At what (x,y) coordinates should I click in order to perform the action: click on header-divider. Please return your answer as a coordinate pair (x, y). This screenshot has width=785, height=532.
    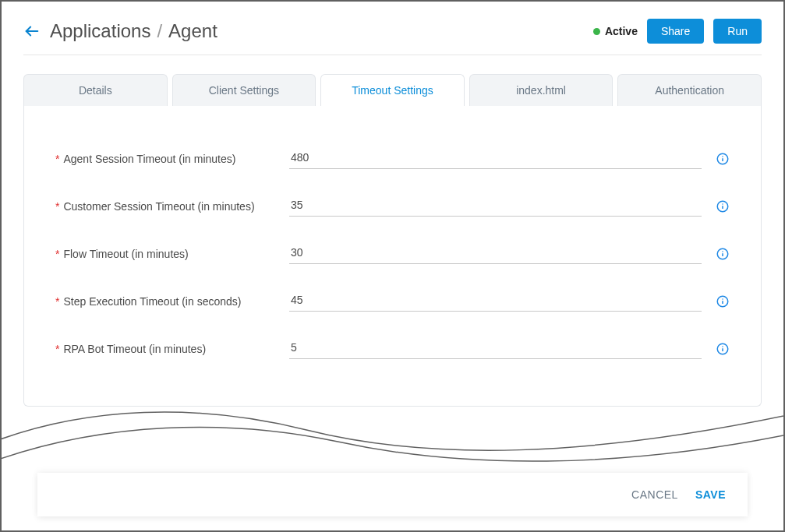
    Looking at the image, I should click on (393, 55).